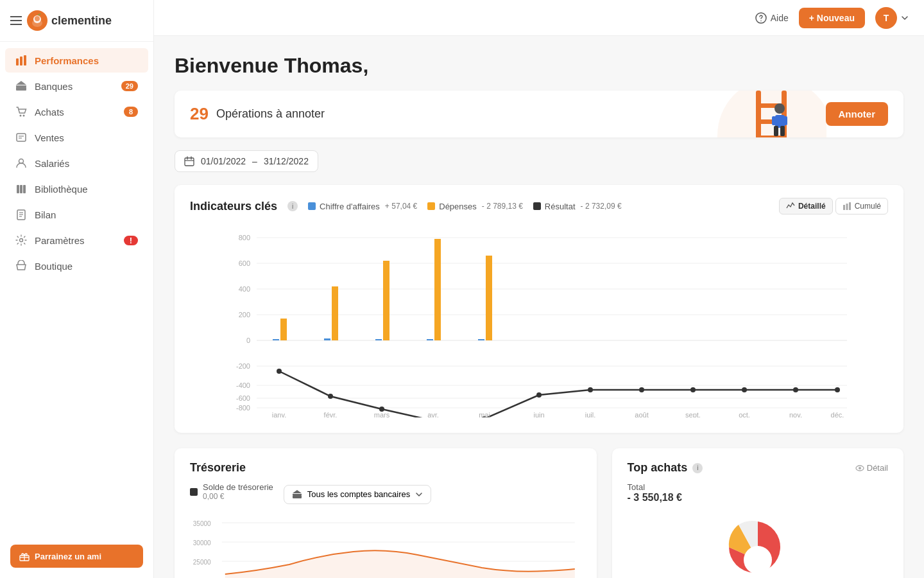 The height and width of the screenshot is (578, 924). I want to click on top-achats-title-area: Top achats i, so click(665, 468).